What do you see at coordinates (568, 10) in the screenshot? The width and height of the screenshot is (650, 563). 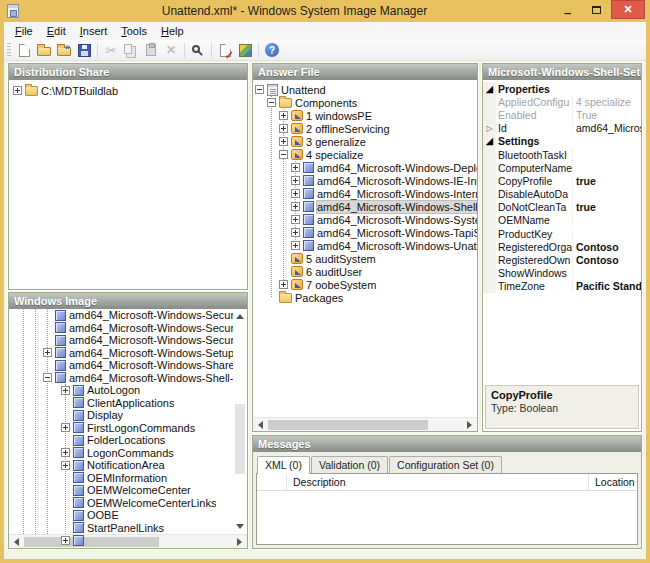 I see `minimize-button: –` at bounding box center [568, 10].